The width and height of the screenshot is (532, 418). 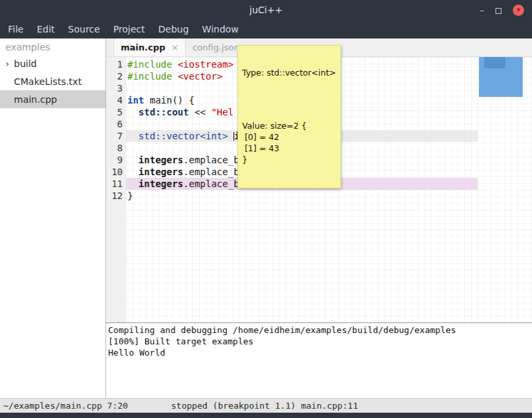 I want to click on tooltip-line: }, so click(x=289, y=159).